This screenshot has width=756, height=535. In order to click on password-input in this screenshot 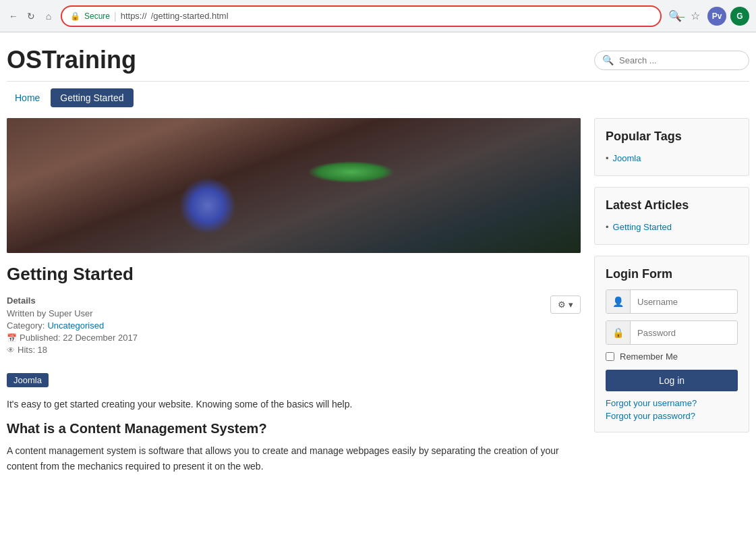, I will do `click(684, 333)`.